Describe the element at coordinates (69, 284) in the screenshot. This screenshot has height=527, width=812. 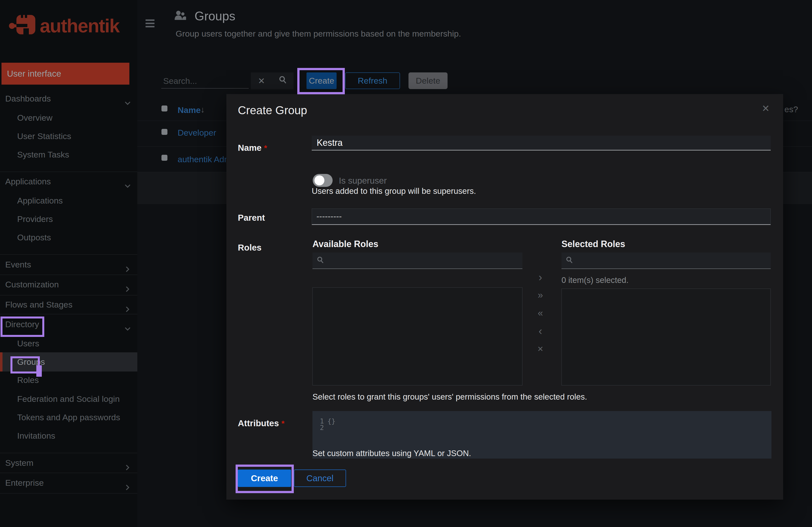
I see `sidebar-group-customization: Customization` at that location.